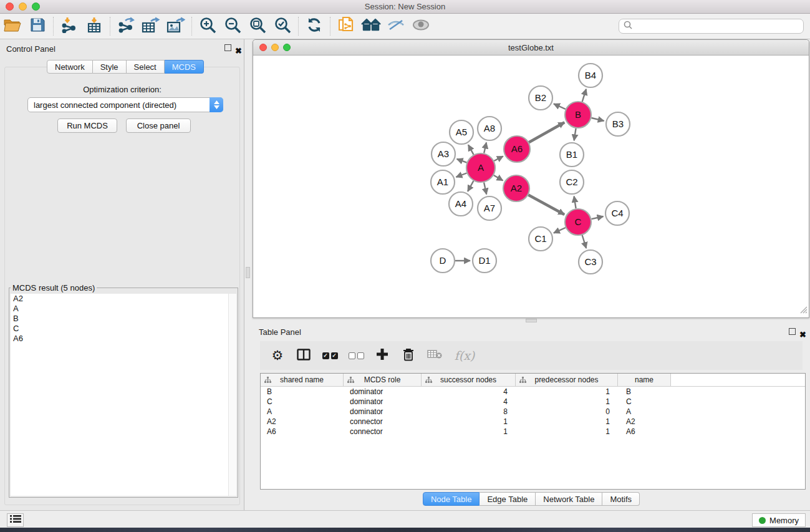  What do you see at coordinates (443, 261) in the screenshot?
I see `graph-node-D: D` at bounding box center [443, 261].